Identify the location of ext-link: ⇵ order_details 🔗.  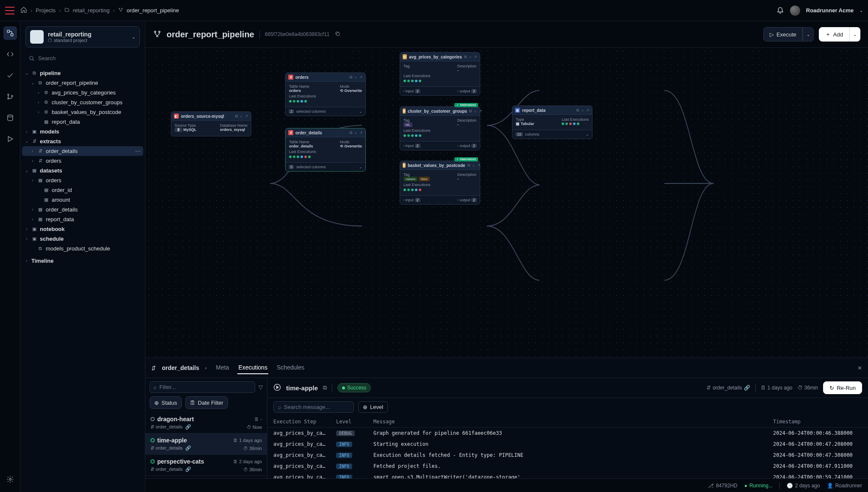
(728, 388).